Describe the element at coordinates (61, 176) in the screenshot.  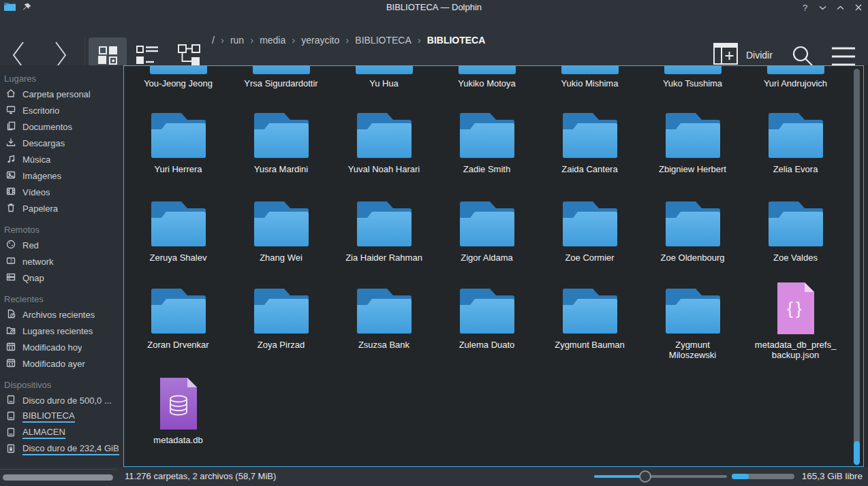
I see `sidebar-item-im-genes: Imágenes` at that location.